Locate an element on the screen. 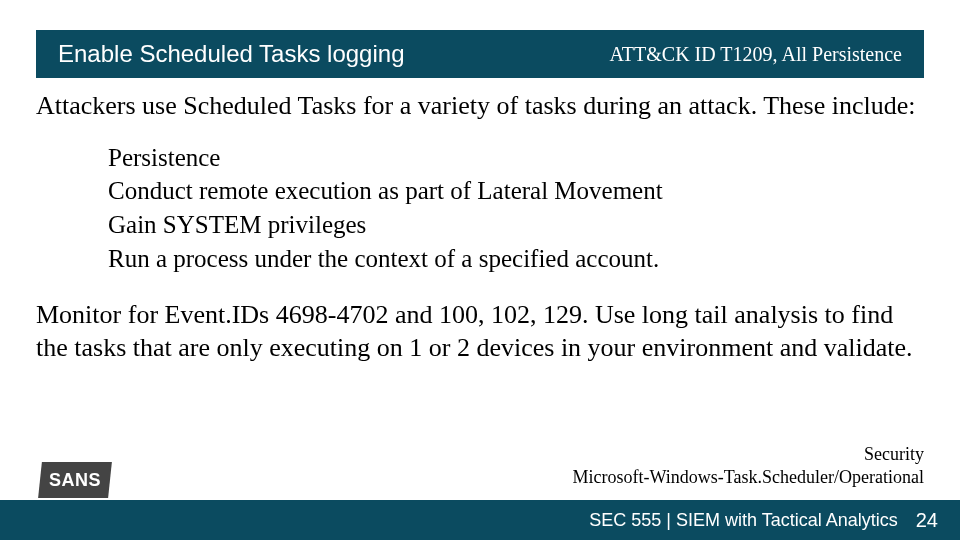  slide-footer: SEC 555 | SIEM with Tactical Analytics 2… is located at coordinates (480, 520).